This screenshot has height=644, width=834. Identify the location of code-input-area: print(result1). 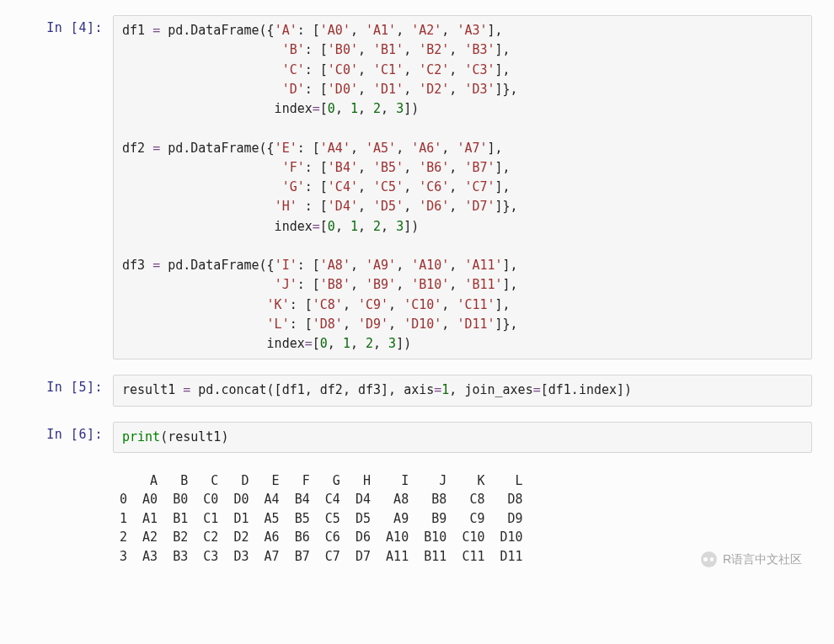
(462, 438).